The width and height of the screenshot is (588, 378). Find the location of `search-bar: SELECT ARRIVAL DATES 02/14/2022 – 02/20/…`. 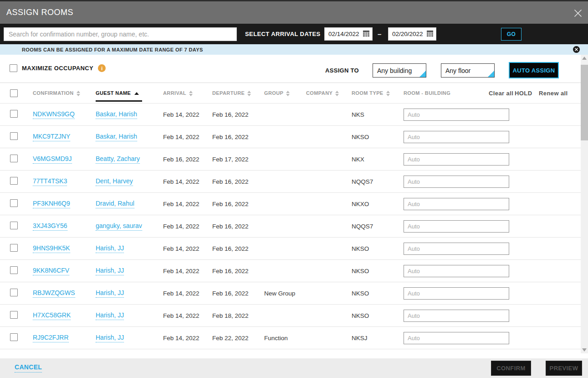

search-bar: SELECT ARRIVAL DATES 02/14/2022 – 02/20/… is located at coordinates (294, 34).